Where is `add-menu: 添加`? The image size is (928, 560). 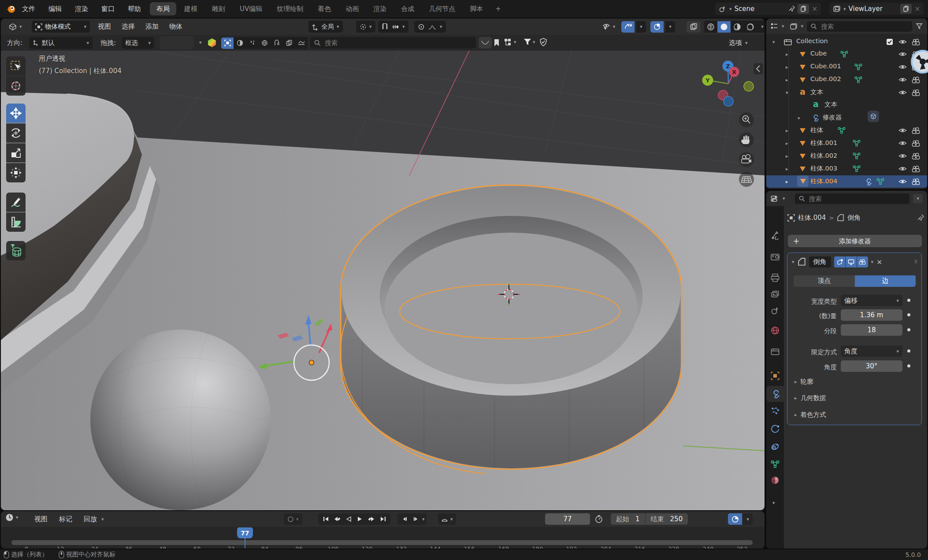 add-menu: 添加 is located at coordinates (152, 26).